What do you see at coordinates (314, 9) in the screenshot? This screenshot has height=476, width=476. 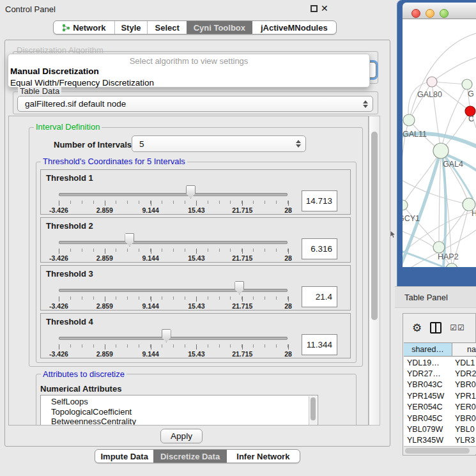 I see `float-panel-icon` at bounding box center [314, 9].